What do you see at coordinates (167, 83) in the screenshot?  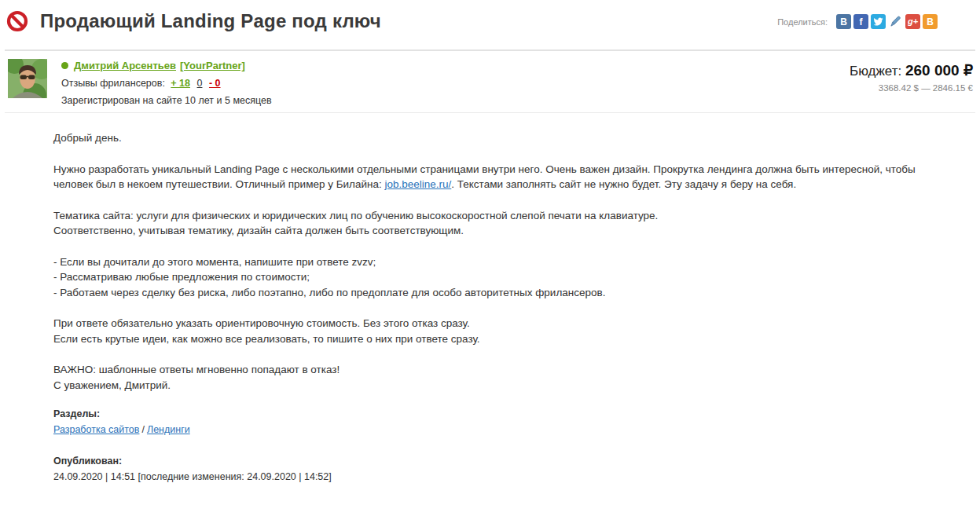 I see `reviews-row: Отзывы фрилансеров: + 18 0 - 0` at bounding box center [167, 83].